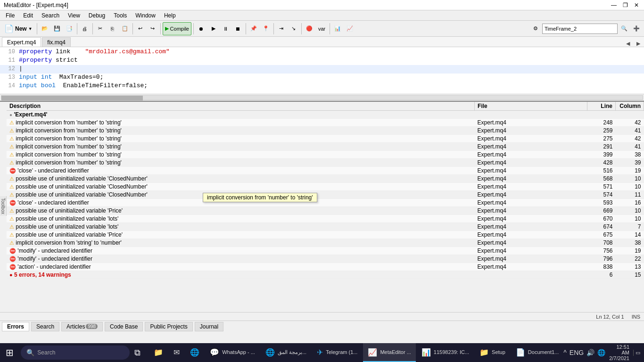 This screenshot has height=362, width=644. What do you see at coordinates (309, 29) in the screenshot?
I see `breakpoint-button: 🔴` at bounding box center [309, 29].